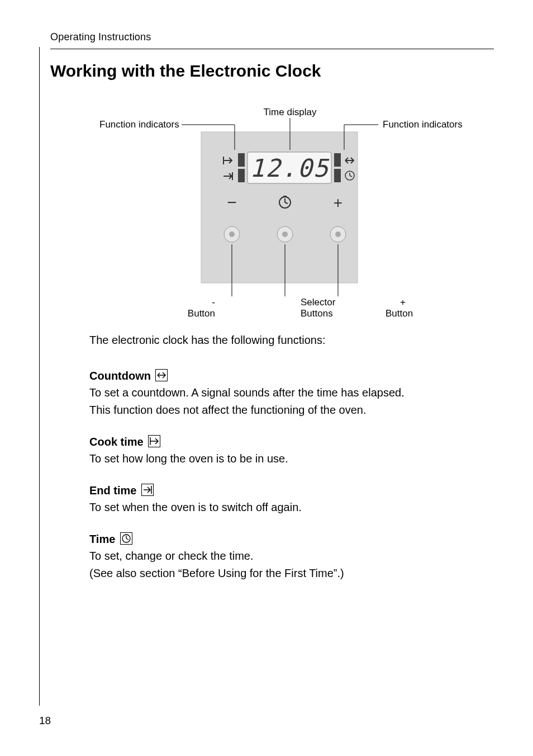  What do you see at coordinates (292, 393) in the screenshot?
I see `countdown-desc1: To set a countdown. A signal sounds afte…` at bounding box center [292, 393].